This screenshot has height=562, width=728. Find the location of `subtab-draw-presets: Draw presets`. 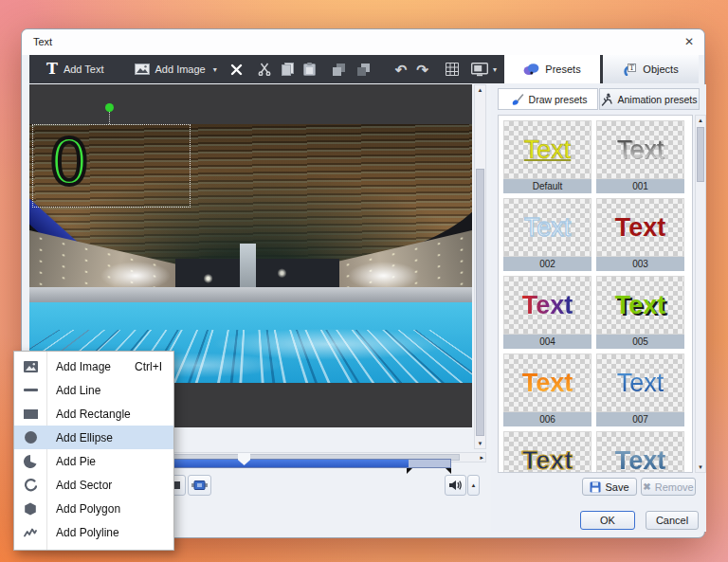

subtab-draw-presets: Draw presets is located at coordinates (548, 99).